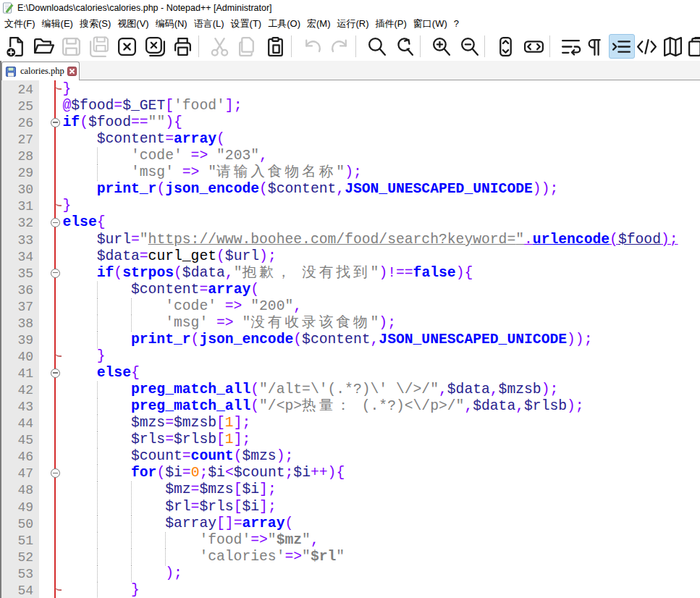 This screenshot has height=598, width=700. Describe the element at coordinates (350, 407) in the screenshot. I see `code-line-43: 43 preg_match_all("/<p>热量： (.*?)<\/p>/",…` at that location.